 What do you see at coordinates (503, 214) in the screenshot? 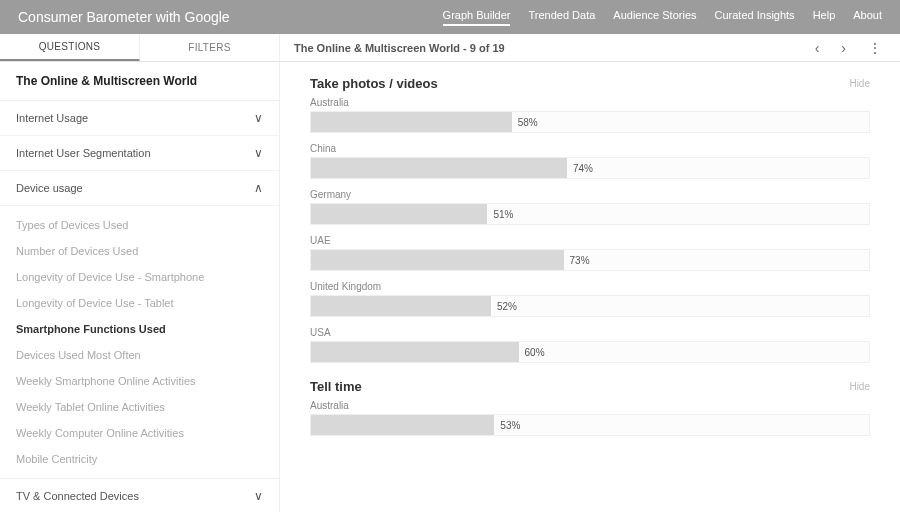
I see `bar-value: 51%` at bounding box center [503, 214].